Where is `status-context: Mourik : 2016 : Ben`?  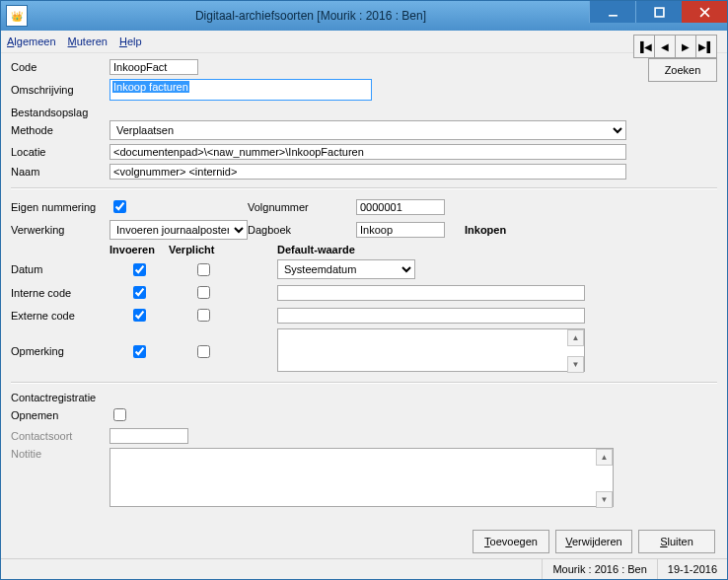 status-context: Mourik : 2016 : Ben is located at coordinates (599, 569).